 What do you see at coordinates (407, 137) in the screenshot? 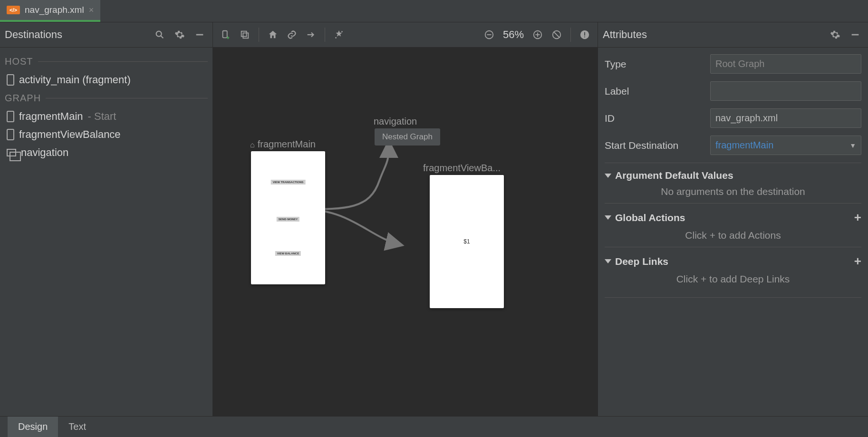
I see `node-navigation: Nested Graph` at bounding box center [407, 137].